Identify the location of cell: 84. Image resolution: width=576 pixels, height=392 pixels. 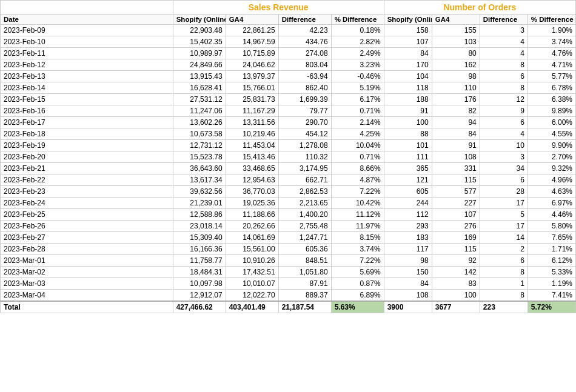
(407, 284).